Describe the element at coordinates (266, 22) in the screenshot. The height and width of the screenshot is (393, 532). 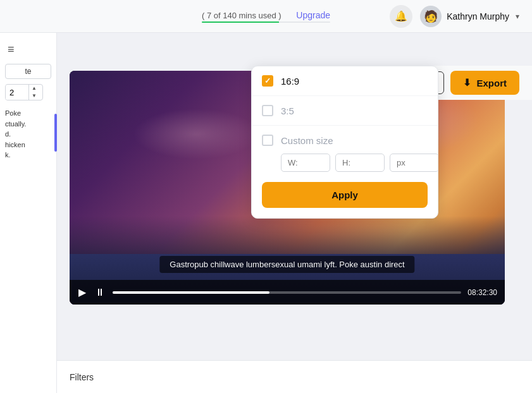
I see `usage-progress-bar` at that location.